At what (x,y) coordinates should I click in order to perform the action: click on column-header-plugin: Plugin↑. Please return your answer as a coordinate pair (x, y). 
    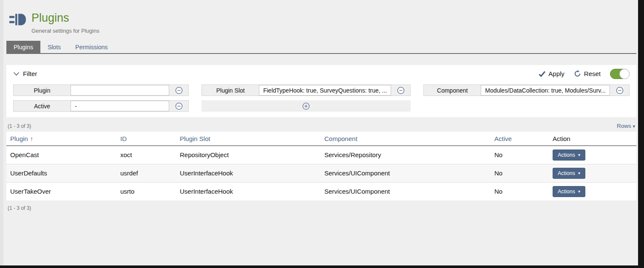
    Looking at the image, I should click on (61, 138).